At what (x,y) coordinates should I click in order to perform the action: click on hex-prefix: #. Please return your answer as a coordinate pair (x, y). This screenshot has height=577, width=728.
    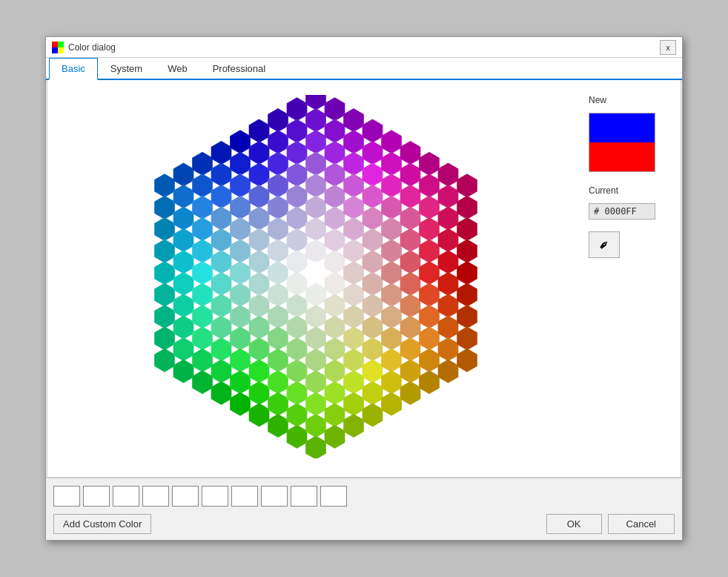
    Looking at the image, I should click on (596, 211).